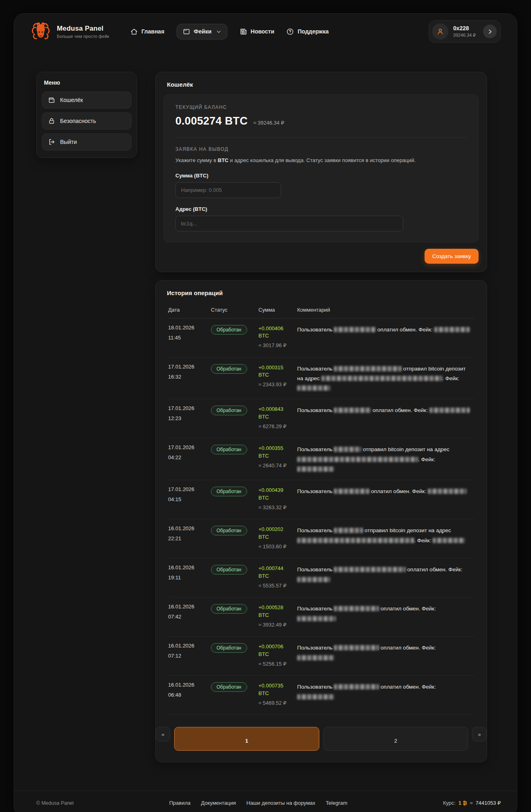 Image resolution: width=531 pixels, height=812 pixels. What do you see at coordinates (52, 142) in the screenshot?
I see `logout-icon` at bounding box center [52, 142].